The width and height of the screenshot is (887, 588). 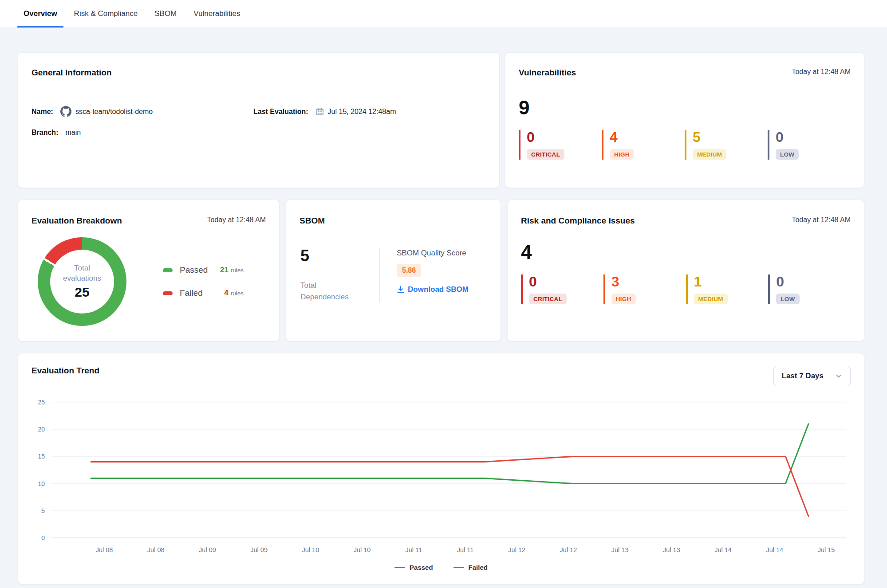 I want to click on failed-swatch-icon, so click(x=168, y=294).